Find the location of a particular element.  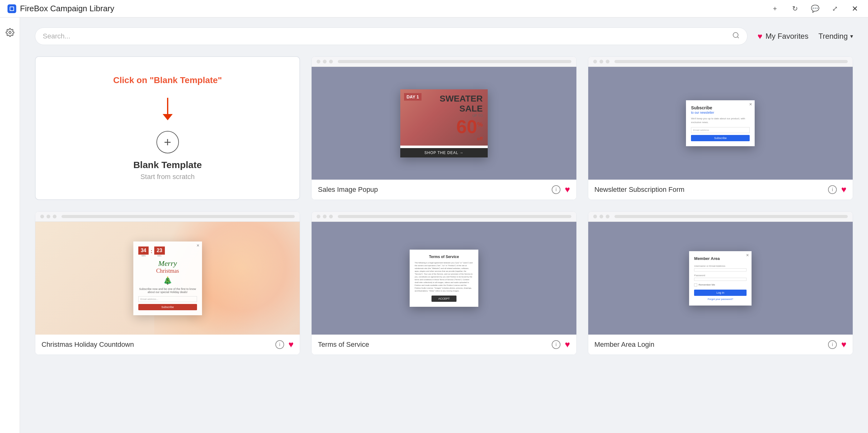

favorite-heart-icon-member: ♥ is located at coordinates (844, 345).